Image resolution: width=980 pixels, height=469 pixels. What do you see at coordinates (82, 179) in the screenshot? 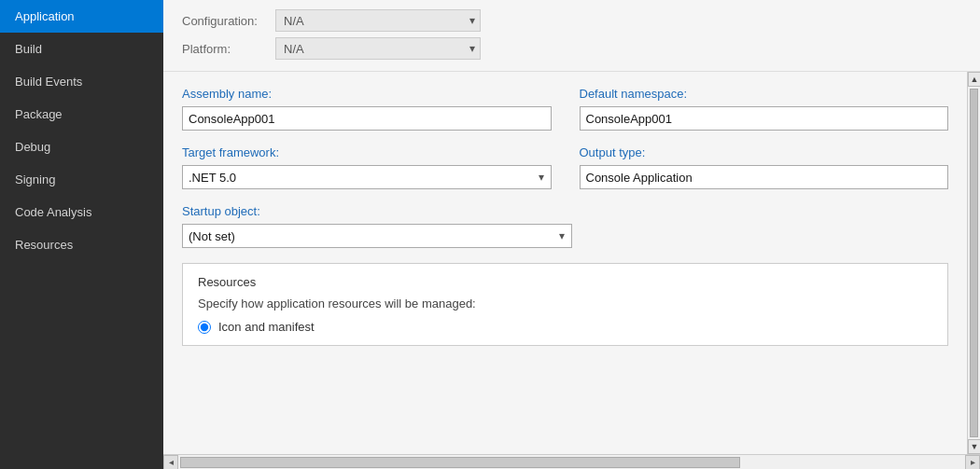
I see `sidebar-item-signing: Signing` at bounding box center [82, 179].